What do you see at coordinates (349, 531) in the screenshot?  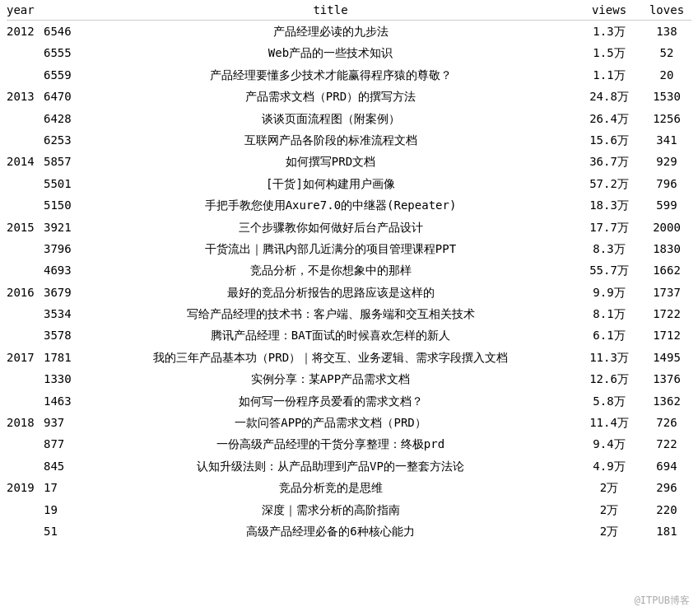 I see `table-row: 51 高级产品经理必备的6种核心能力 2万 181` at bounding box center [349, 531].